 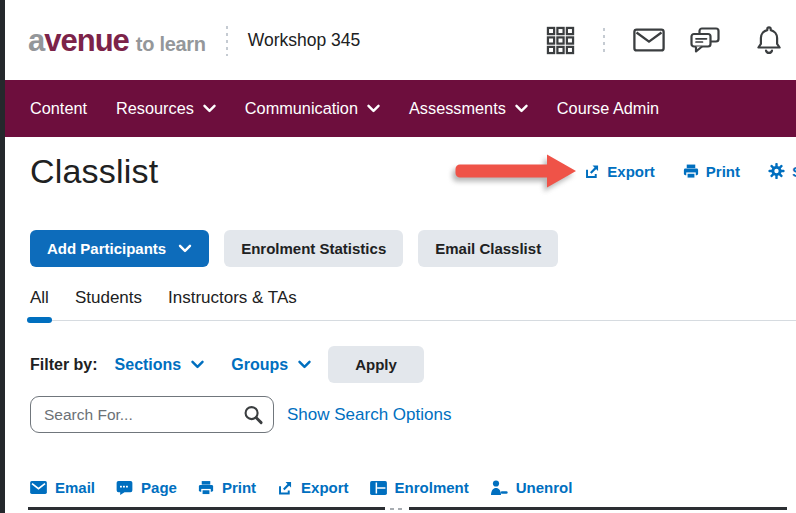 I want to click on red-arrow-annotation, so click(x=517, y=171).